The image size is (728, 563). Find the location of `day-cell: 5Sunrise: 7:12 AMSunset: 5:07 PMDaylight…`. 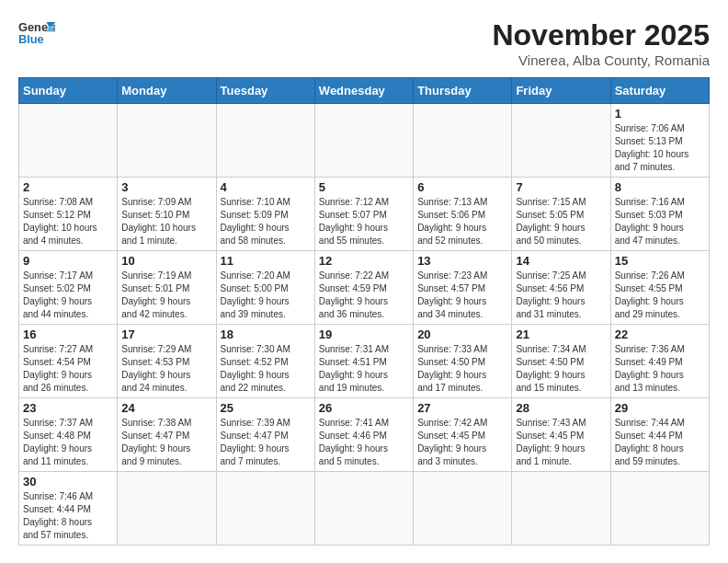

day-cell: 5Sunrise: 7:12 AMSunset: 5:07 PMDaylight… is located at coordinates (364, 214).